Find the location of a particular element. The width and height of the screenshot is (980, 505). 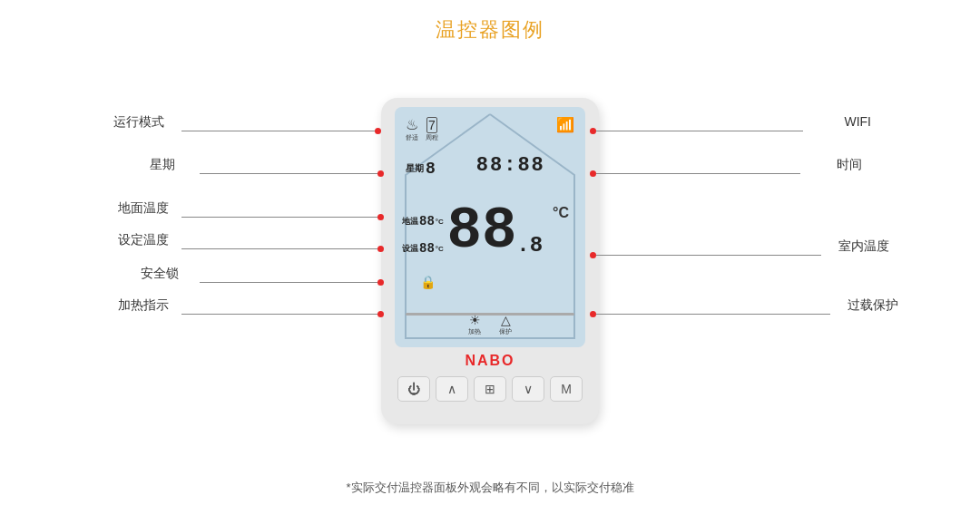

heat-indicator-label: 加热指示 is located at coordinates (143, 306).